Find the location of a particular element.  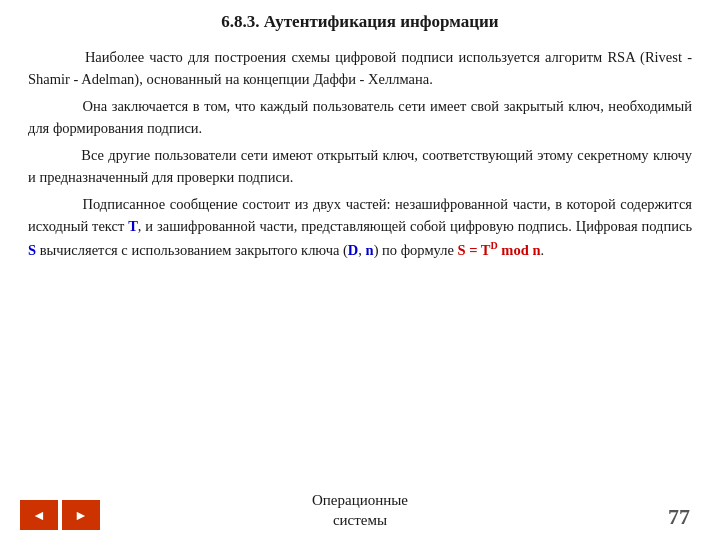

paragraph-4: Подписанное сообщение состоит из двух ча… is located at coordinates (360, 227).